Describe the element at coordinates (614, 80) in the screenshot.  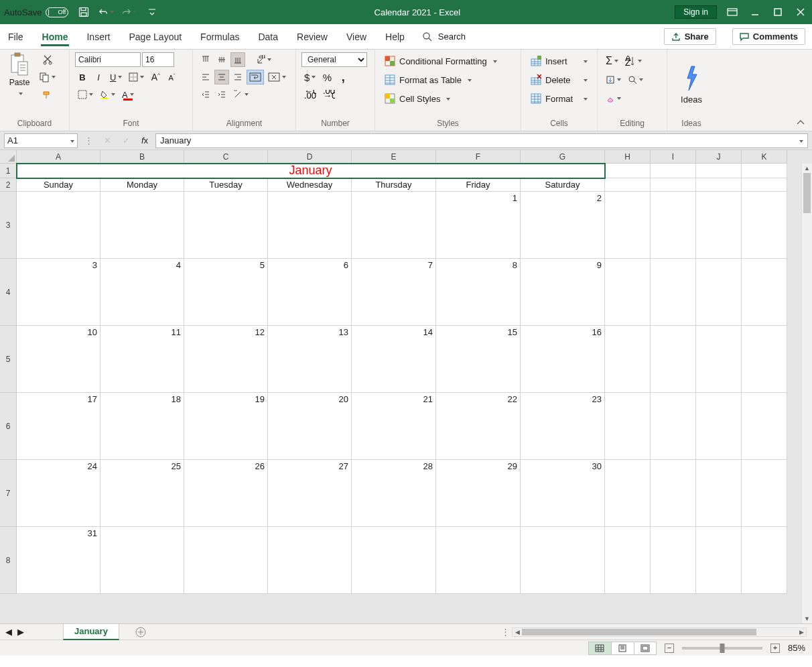
I see `fill-icon` at that location.